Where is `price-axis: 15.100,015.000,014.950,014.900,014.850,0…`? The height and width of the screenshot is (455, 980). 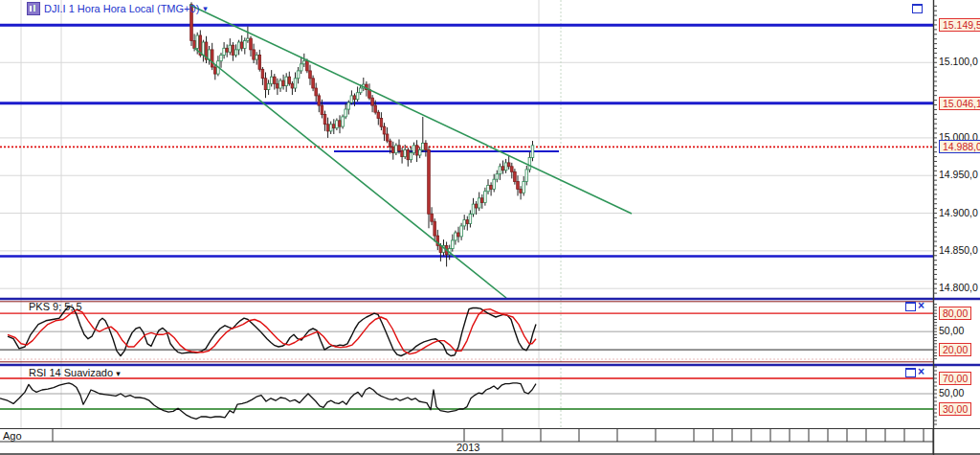
price-axis: 15.100,015.000,014.950,014.900,014.850,0… is located at coordinates (957, 228).